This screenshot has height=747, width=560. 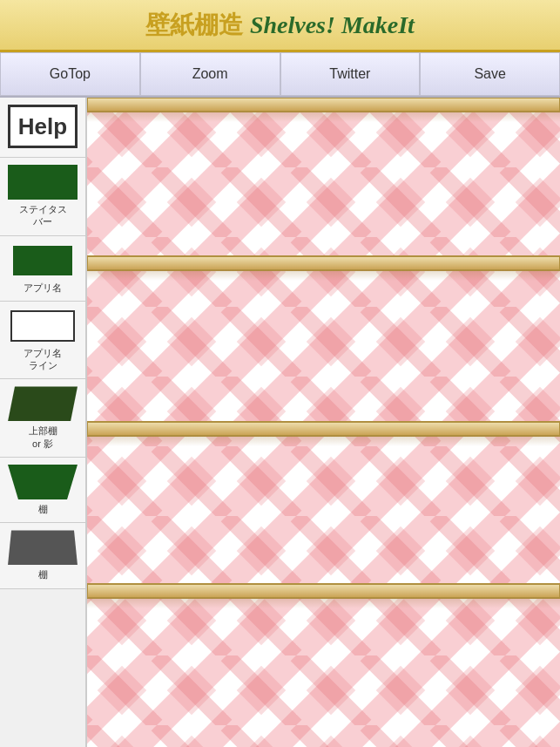 What do you see at coordinates (489, 74) in the screenshot?
I see `save-button: Save` at bounding box center [489, 74].